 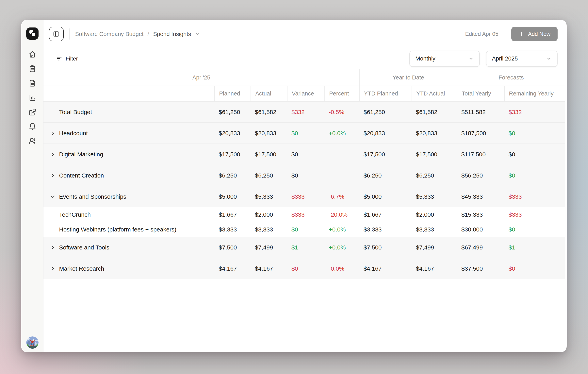 What do you see at coordinates (434, 133) in the screenshot?
I see `cell-ytd-actual: $20,833` at bounding box center [434, 133].